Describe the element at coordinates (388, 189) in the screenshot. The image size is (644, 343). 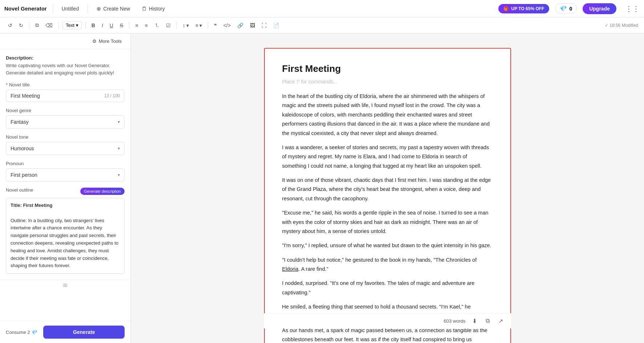
I see `paragraph-3: It was on one of those vibrant, chaotic …` at that location.